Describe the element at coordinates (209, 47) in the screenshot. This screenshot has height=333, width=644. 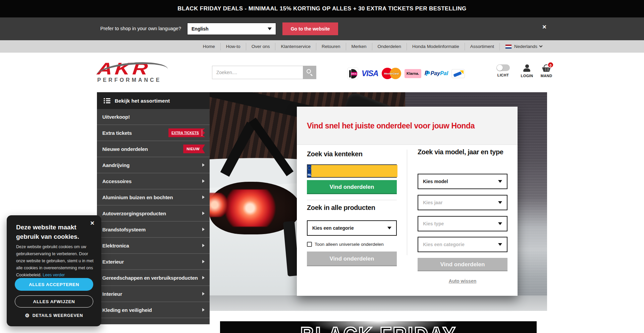
I see `nav-item-home: Home` at that location.